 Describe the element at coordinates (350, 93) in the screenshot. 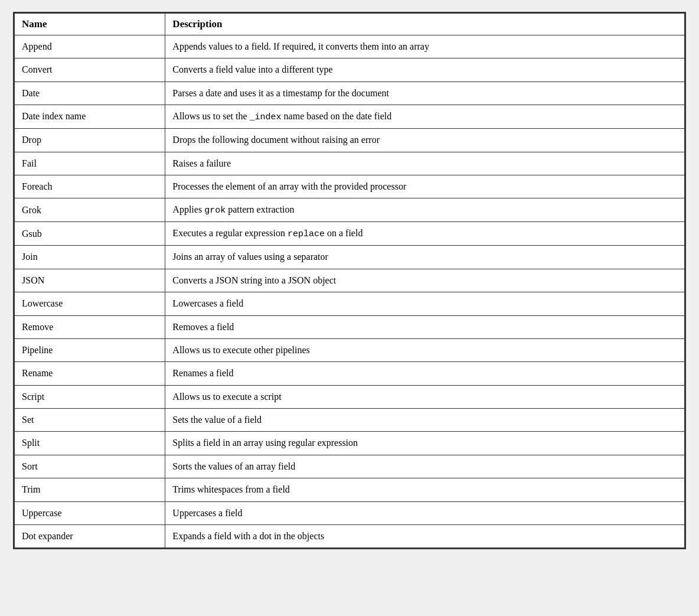

I see `table-row: DateParses a date and uses it as a times…` at that location.